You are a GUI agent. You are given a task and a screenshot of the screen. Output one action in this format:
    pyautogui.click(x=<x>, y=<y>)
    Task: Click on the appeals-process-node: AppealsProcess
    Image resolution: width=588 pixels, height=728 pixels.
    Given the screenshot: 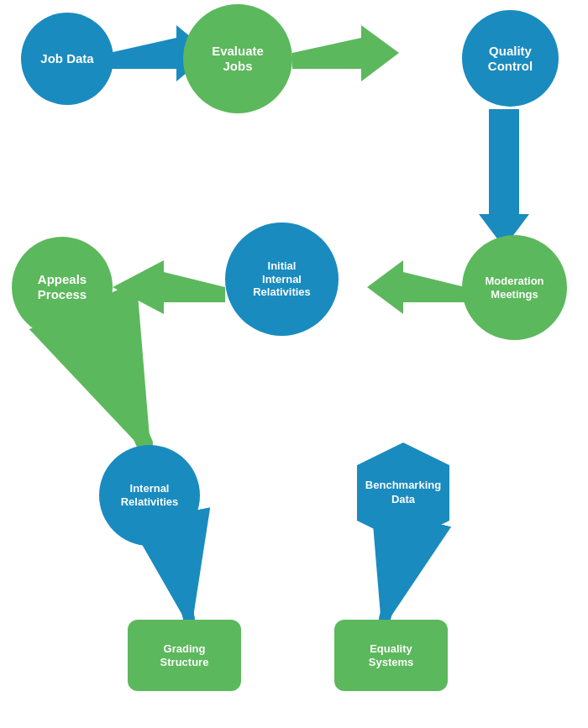 What is the action you would take?
    pyautogui.click(x=62, y=287)
    